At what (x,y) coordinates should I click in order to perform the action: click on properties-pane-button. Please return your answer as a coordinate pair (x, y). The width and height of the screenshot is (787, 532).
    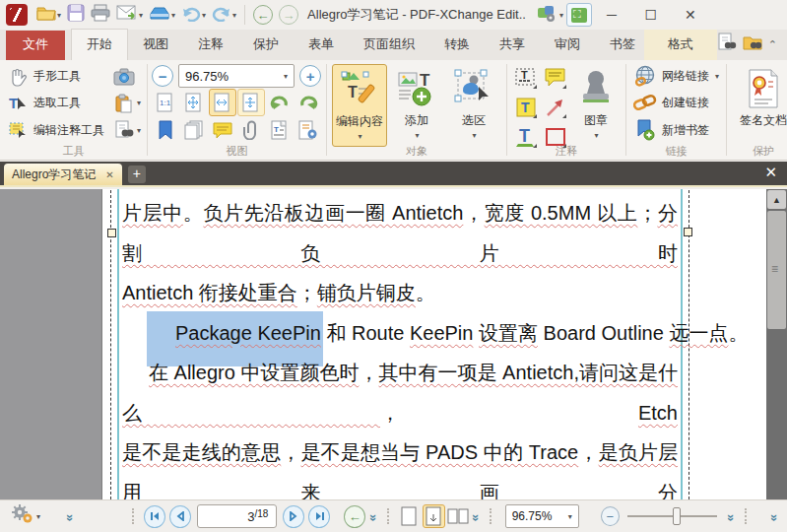
    Looking at the image, I should click on (308, 130).